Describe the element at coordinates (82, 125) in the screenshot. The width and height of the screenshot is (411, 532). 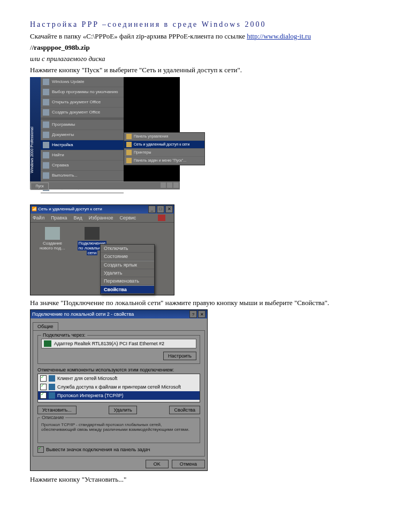
I see `start-item-programs: Программы` at that location.